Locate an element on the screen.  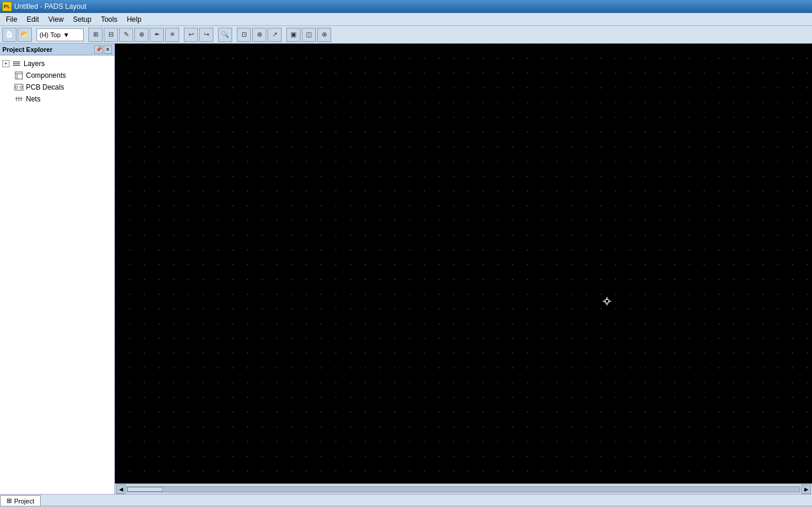
unroute-button: ↗ is located at coordinates (275, 35).